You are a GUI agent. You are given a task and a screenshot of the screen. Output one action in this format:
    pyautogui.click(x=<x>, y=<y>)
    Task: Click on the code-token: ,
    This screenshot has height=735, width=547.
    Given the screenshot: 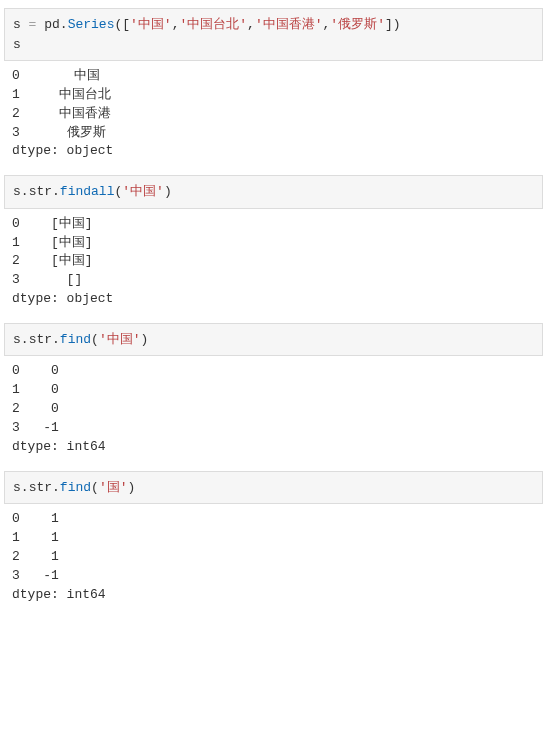 What is the action you would take?
    pyautogui.click(x=251, y=24)
    